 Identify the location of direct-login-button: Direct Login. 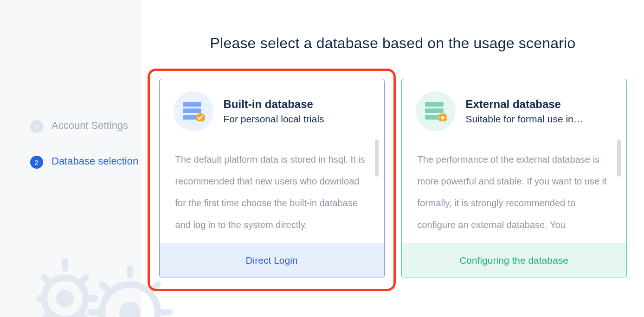
(272, 260).